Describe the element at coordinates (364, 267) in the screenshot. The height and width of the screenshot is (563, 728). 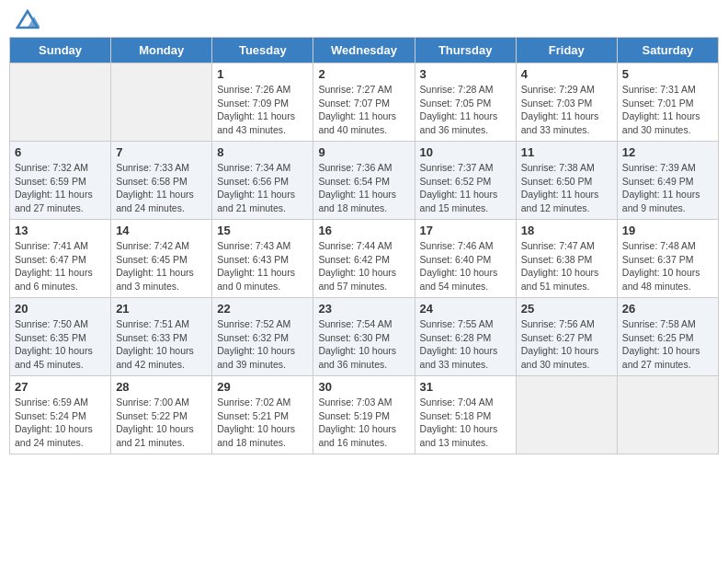
I see `cell-info: Sunrise: 7:44 AM Sunset: 6:42 PM Dayligh…` at that location.